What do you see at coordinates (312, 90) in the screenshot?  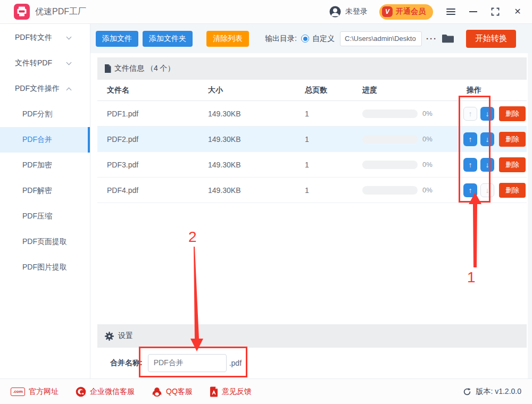 I see `table-header: 文件名 大小 总页数 进度 操作` at bounding box center [312, 90].